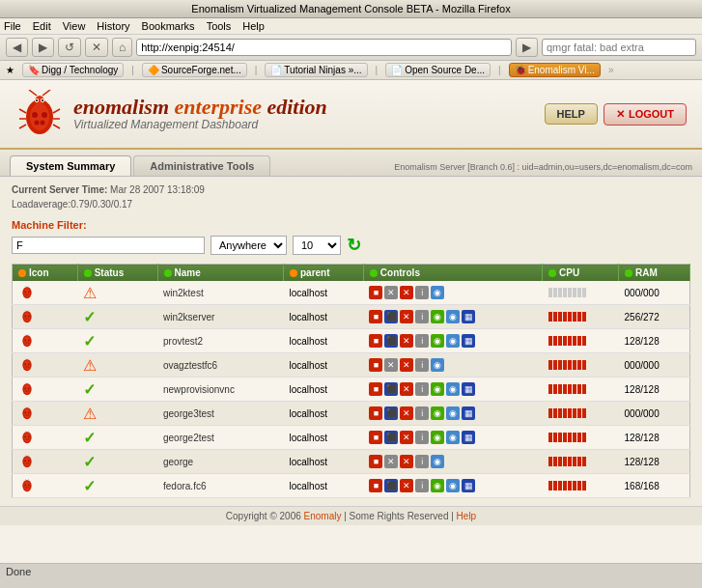 Image resolution: width=702 pixels, height=588 pixels. What do you see at coordinates (220, 462) in the screenshot?
I see `cell-name-7: george` at bounding box center [220, 462].